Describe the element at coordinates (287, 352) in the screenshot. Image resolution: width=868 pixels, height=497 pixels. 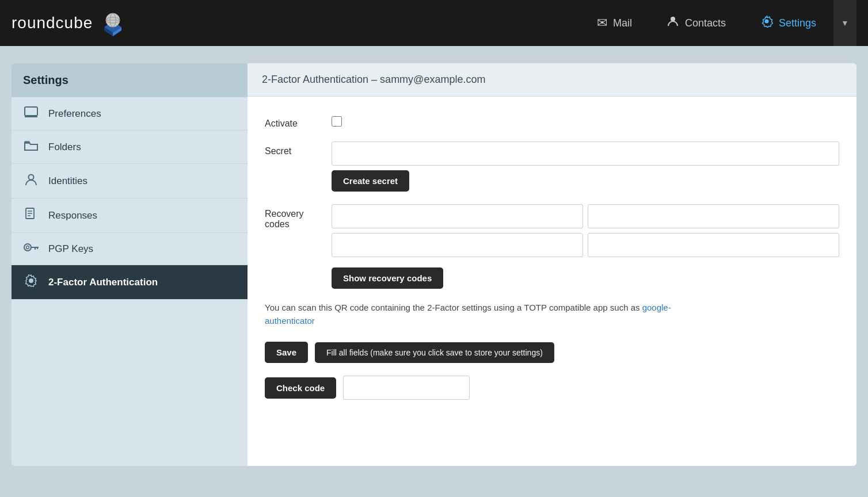
I see `save-button: Save` at that location.